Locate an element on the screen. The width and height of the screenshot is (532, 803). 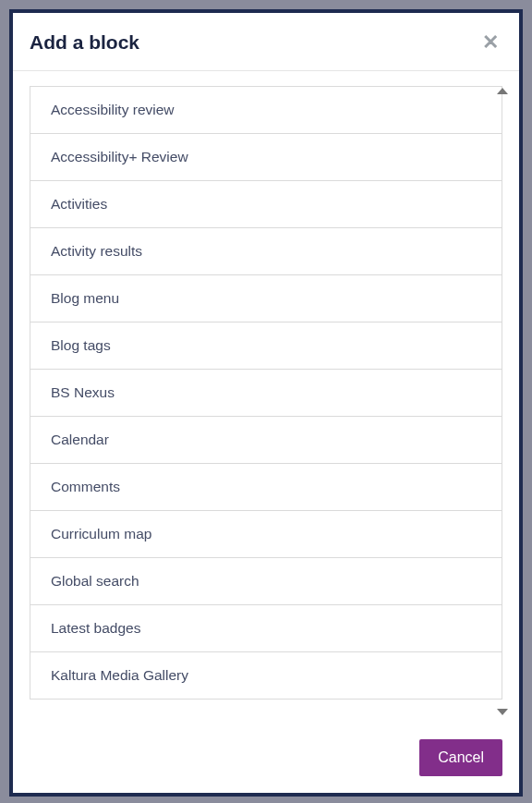
scroll-down-icon is located at coordinates (502, 712).